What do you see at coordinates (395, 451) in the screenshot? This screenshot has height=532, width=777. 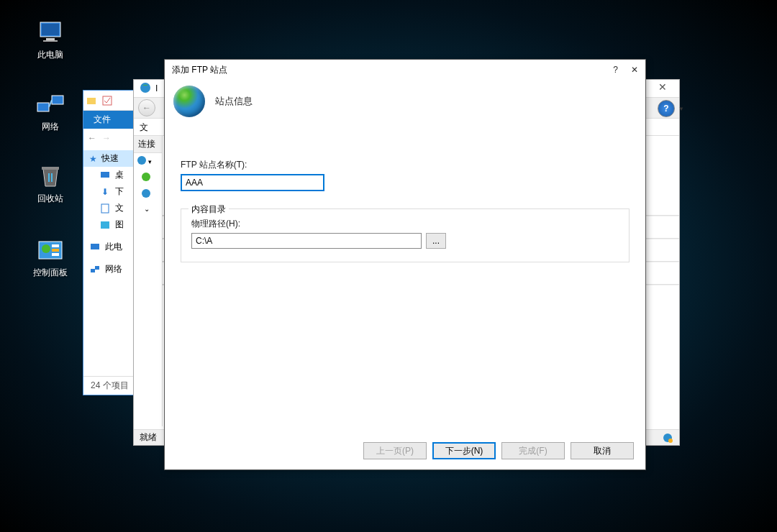 I see `ftp-prev-button: 上一页(P)` at bounding box center [395, 451].